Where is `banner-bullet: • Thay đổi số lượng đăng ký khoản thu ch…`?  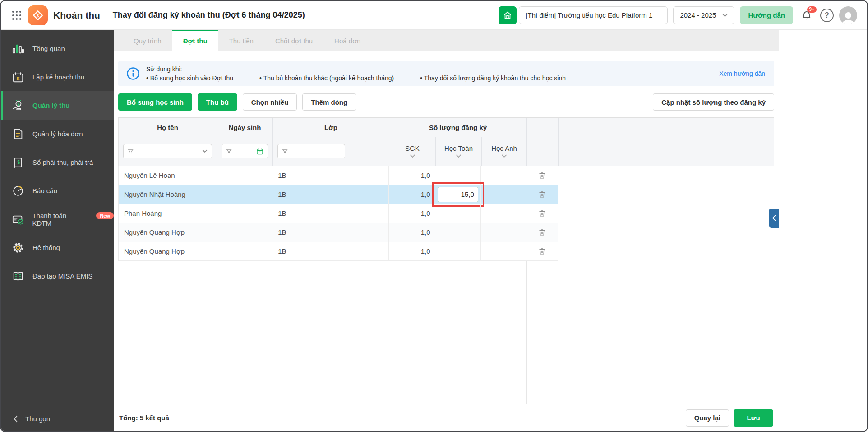 banner-bullet: • Thay đổi số lượng đăng ký khoản thu ch… is located at coordinates (493, 78).